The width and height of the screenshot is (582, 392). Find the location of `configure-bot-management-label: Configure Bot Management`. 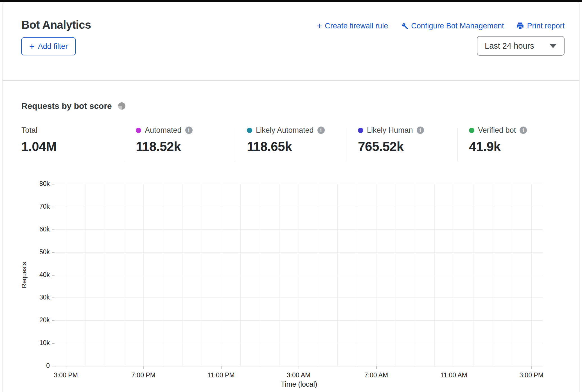

configure-bot-management-label: Configure Bot Management is located at coordinates (457, 26).